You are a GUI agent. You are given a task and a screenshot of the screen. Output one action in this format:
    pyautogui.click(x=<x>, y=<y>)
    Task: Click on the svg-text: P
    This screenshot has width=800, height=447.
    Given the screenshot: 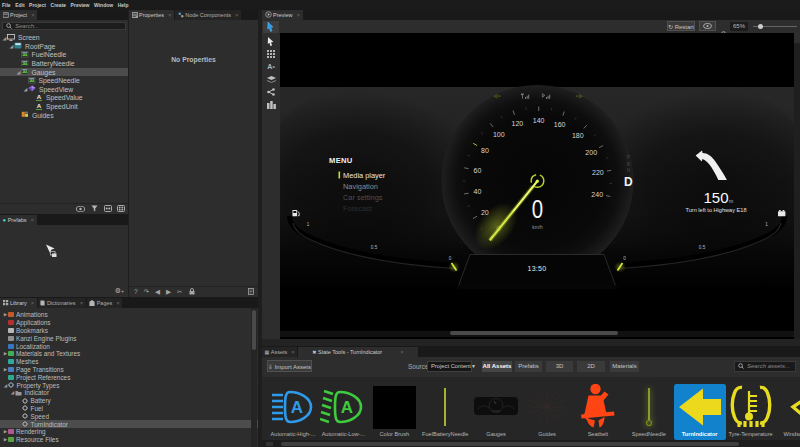 What is the action you would take?
    pyautogui.click(x=628, y=158)
    